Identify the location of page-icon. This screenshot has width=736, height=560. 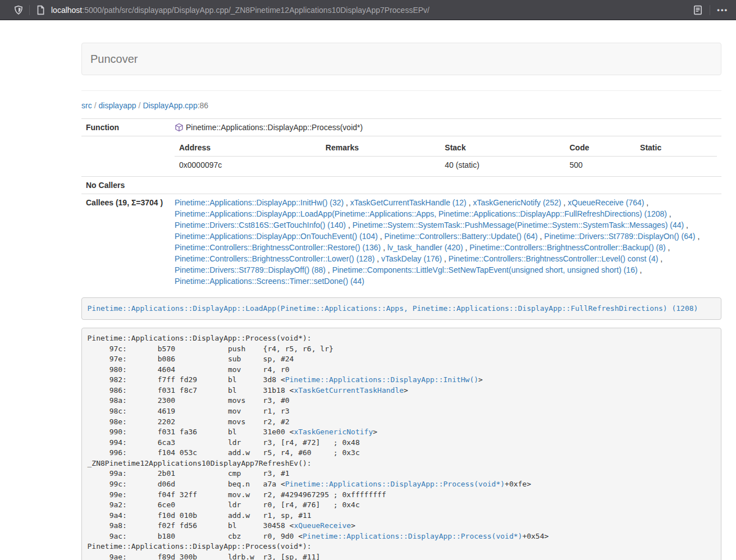
(40, 10).